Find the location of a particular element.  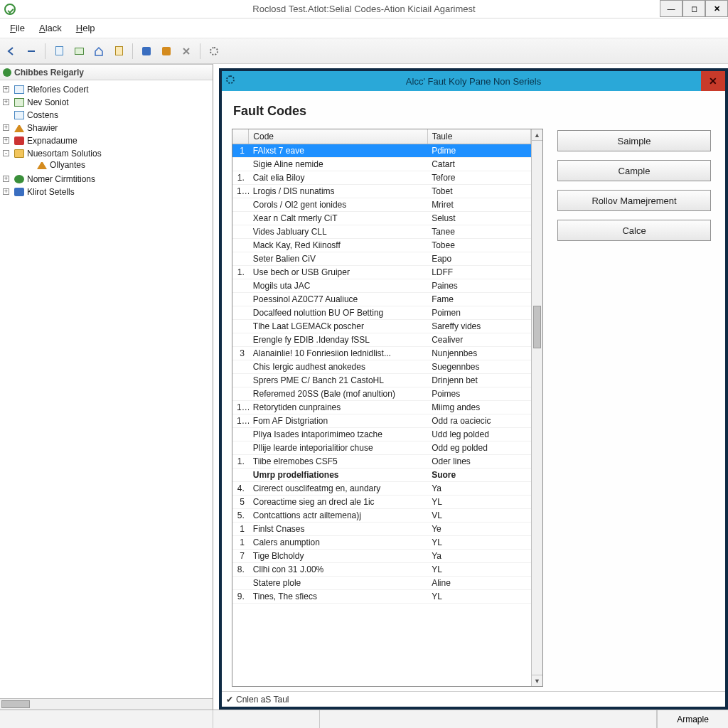

maximize-button: ◻ is located at coordinates (694, 9).